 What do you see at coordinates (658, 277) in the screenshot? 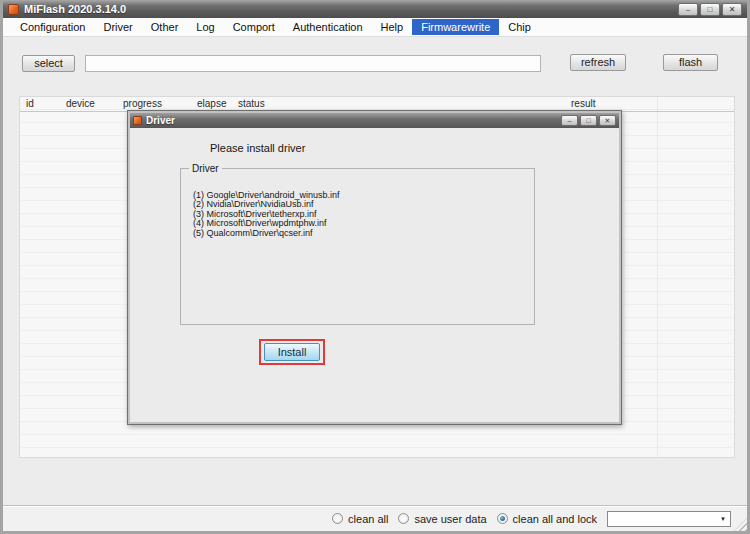
I see `table-column-divider` at bounding box center [658, 277].